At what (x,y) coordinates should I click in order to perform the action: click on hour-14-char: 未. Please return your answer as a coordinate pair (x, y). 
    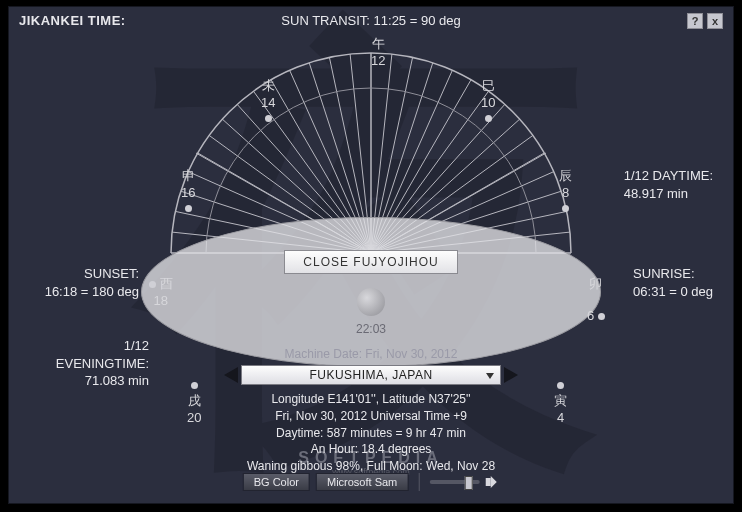
    Looking at the image, I should click on (268, 86).